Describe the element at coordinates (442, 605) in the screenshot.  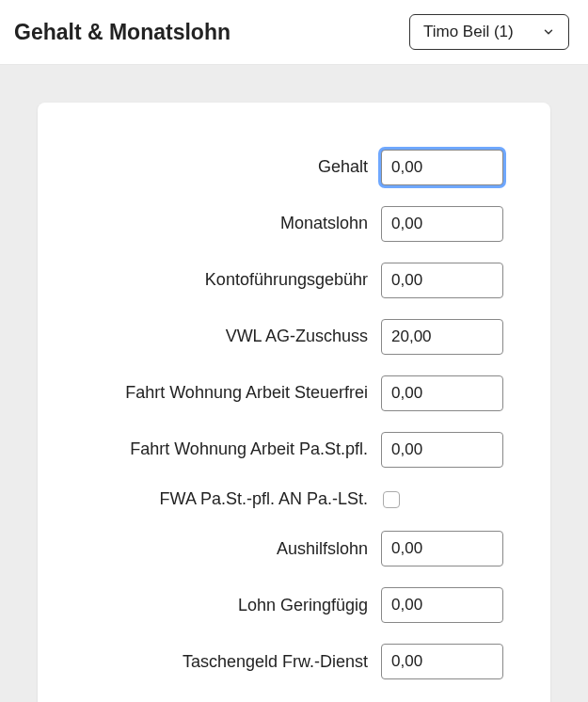
I see `input-lohn-geringfuegig` at that location.